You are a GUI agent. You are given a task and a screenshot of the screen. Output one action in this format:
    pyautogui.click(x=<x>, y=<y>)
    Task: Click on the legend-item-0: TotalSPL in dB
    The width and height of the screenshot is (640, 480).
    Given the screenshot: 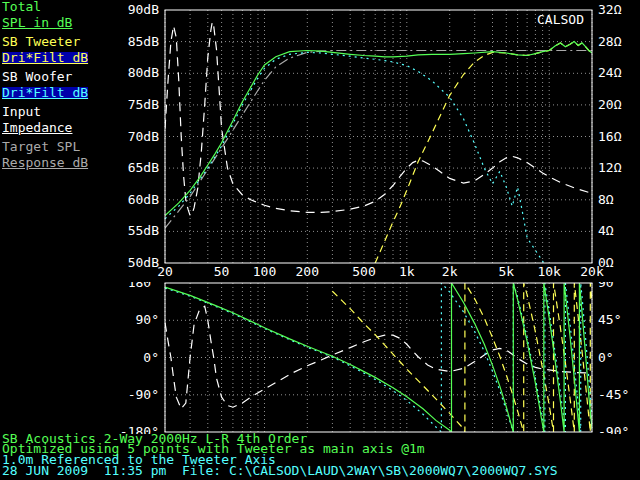 What is the action you would take?
    pyautogui.click(x=45, y=16)
    